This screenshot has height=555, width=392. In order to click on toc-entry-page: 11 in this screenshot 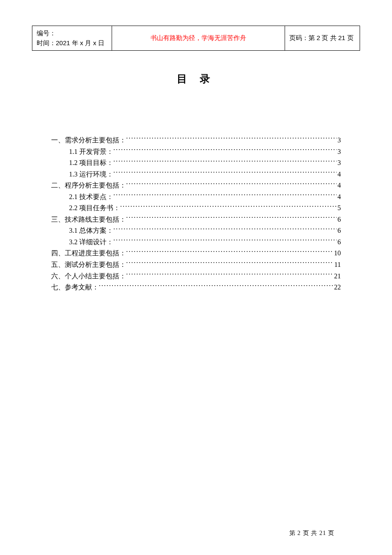, I will do `click(337, 265)`.